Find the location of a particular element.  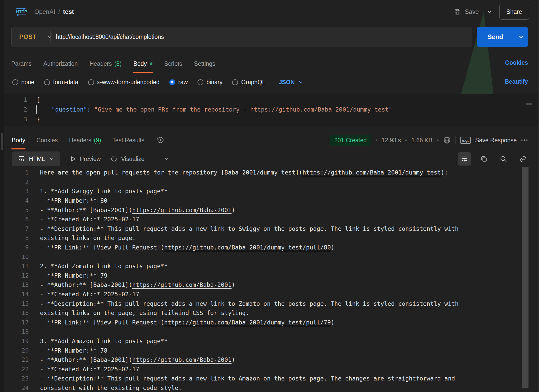

breadcrumb-collection: OpenAI is located at coordinates (45, 12).